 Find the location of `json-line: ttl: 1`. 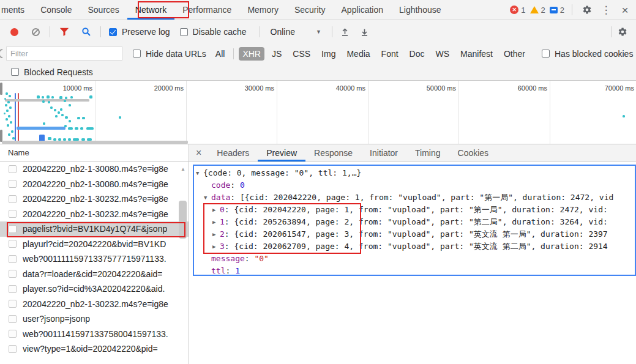

json-line: ttl: 1 is located at coordinates (414, 271).